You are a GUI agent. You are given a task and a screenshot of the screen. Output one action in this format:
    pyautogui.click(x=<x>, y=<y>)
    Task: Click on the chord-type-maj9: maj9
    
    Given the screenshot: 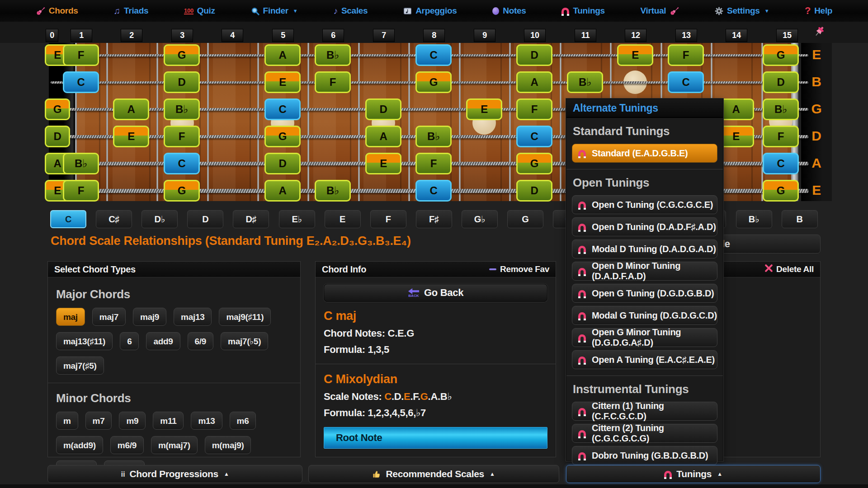 What is the action you would take?
    pyautogui.click(x=150, y=317)
    